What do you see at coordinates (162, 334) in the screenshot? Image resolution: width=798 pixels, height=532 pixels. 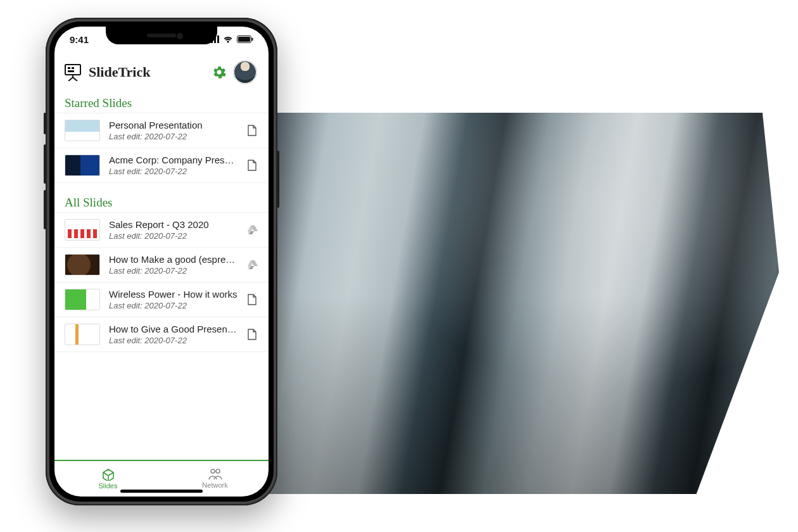 I see `slide-row: How to Give a Good Presentation Last edi…` at bounding box center [162, 334].